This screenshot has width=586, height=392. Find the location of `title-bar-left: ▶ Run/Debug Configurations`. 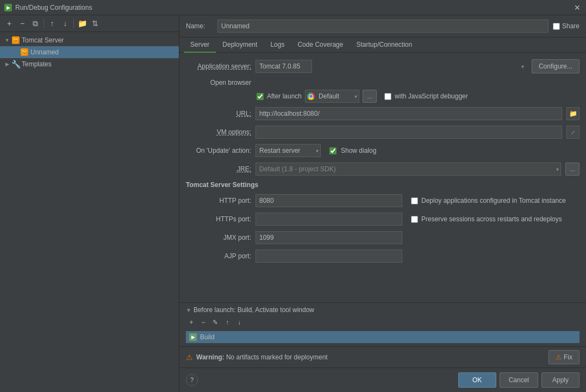

title-bar-left: ▶ Run/Debug Configurations is located at coordinates (48, 8).